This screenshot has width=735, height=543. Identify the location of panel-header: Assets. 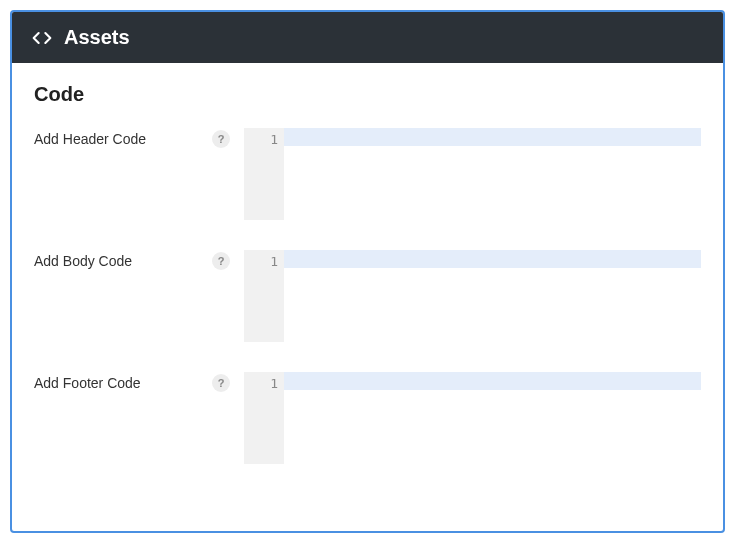
(368, 38).